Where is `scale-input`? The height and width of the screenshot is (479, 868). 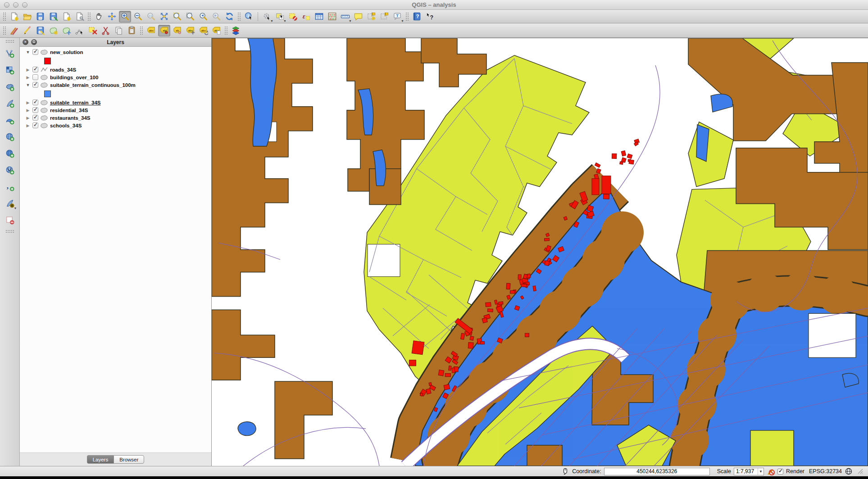 scale-input is located at coordinates (746, 472).